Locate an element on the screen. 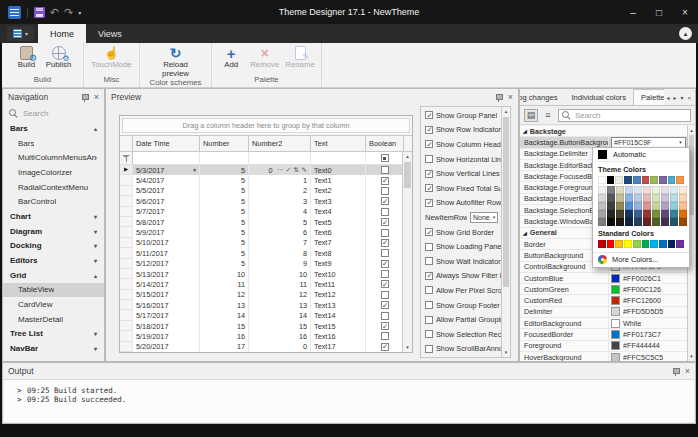 The image size is (698, 437). cell-number2: 0⋯✓⇅✎ is located at coordinates (280, 347).